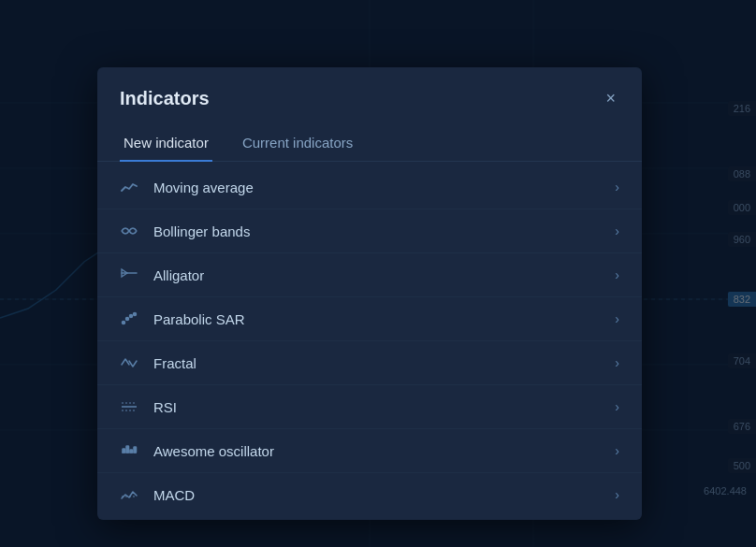 The width and height of the screenshot is (756, 547). What do you see at coordinates (384, 363) in the screenshot?
I see `indicator-name-fractal: Fractal` at bounding box center [384, 363].